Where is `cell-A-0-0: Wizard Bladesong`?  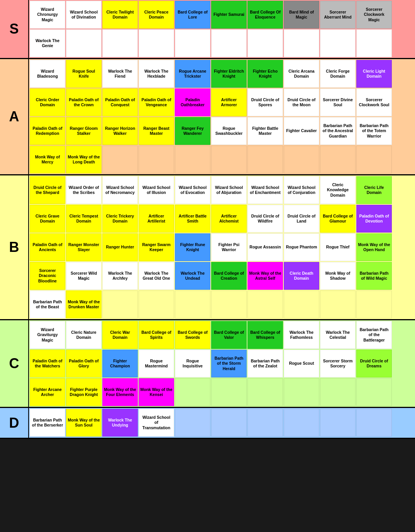
cell-A-0-0: Wizard Bladesong is located at coordinates (47, 74).